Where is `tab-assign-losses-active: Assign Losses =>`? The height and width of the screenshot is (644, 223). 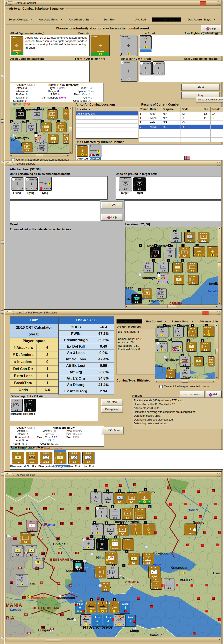
tab-assign-losses-active: Assign Losses => is located at coordinates (130, 322).